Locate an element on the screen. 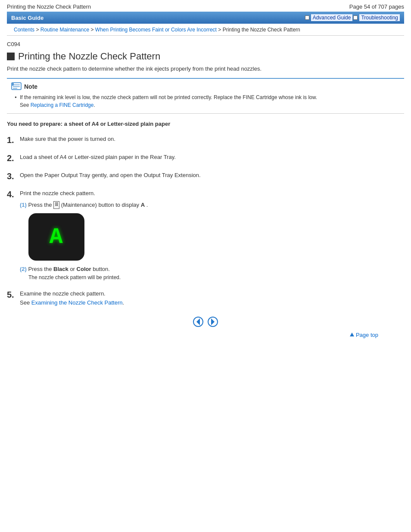  page-heading: Printing the Nozzle Check Pattern is located at coordinates (206, 56).